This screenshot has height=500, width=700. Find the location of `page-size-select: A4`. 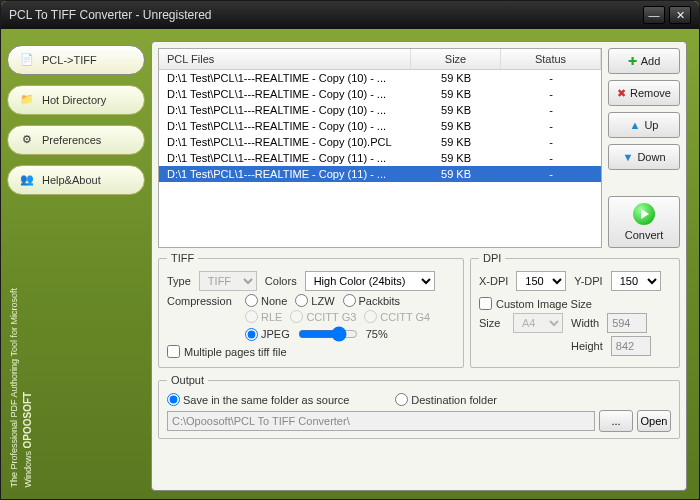

page-size-select: A4 is located at coordinates (538, 323).